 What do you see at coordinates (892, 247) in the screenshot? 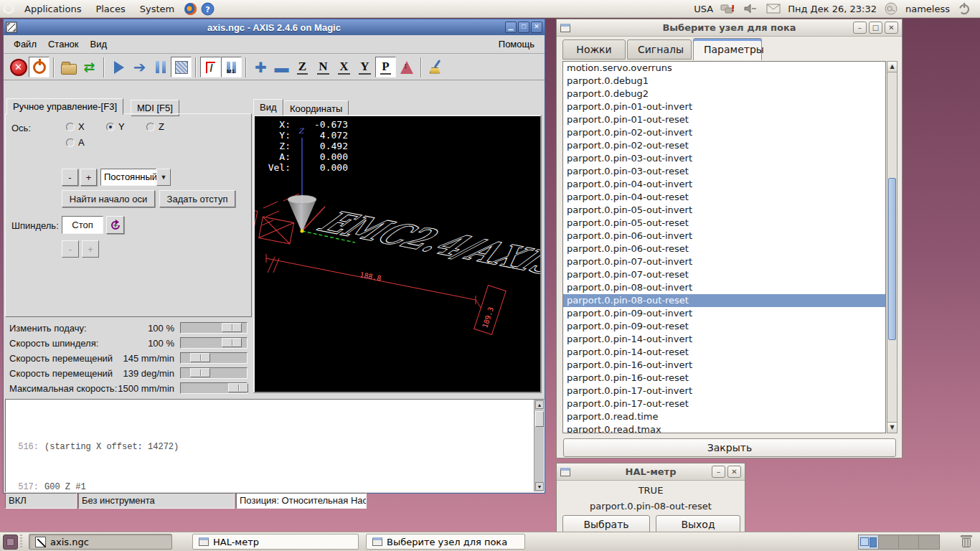
I see `hal-list-scrollbar: ▲ ▼` at bounding box center [892, 247].